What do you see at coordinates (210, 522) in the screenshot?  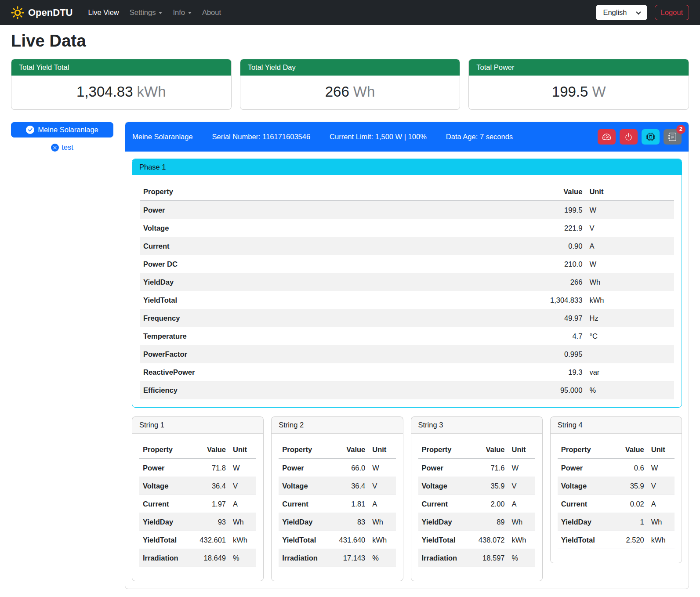 I see `value-cell: 93` at bounding box center [210, 522].